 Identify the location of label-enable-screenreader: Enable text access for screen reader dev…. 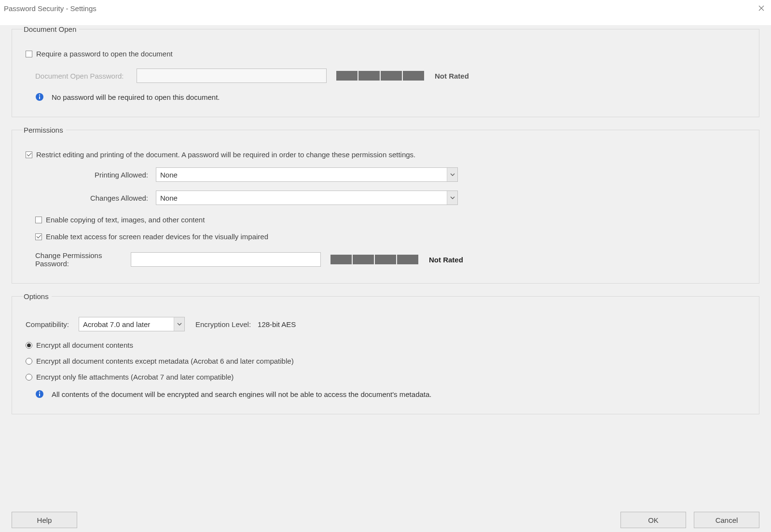
(157, 236).